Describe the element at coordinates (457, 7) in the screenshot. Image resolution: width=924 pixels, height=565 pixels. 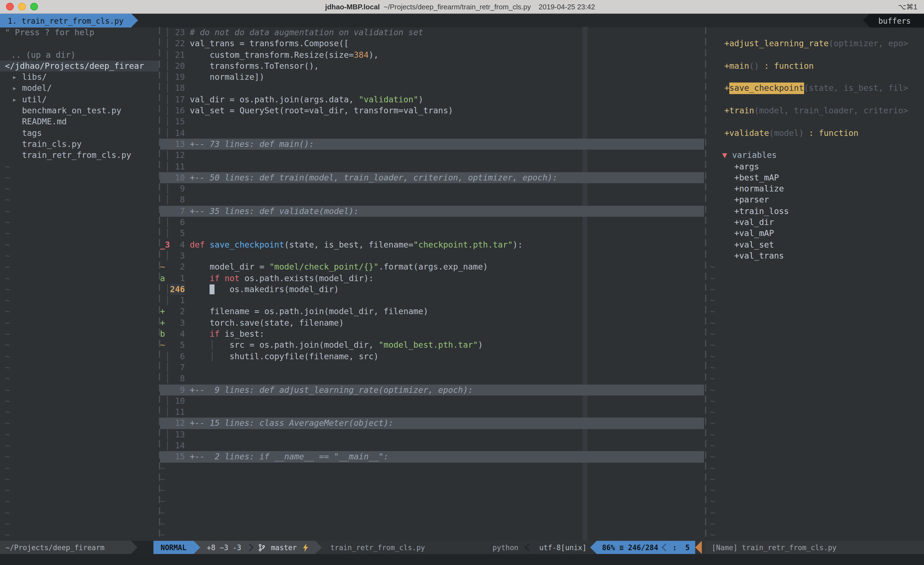
I see `window-title-path: ~/Projects/deep_firearm/train_retr_from_…` at that location.